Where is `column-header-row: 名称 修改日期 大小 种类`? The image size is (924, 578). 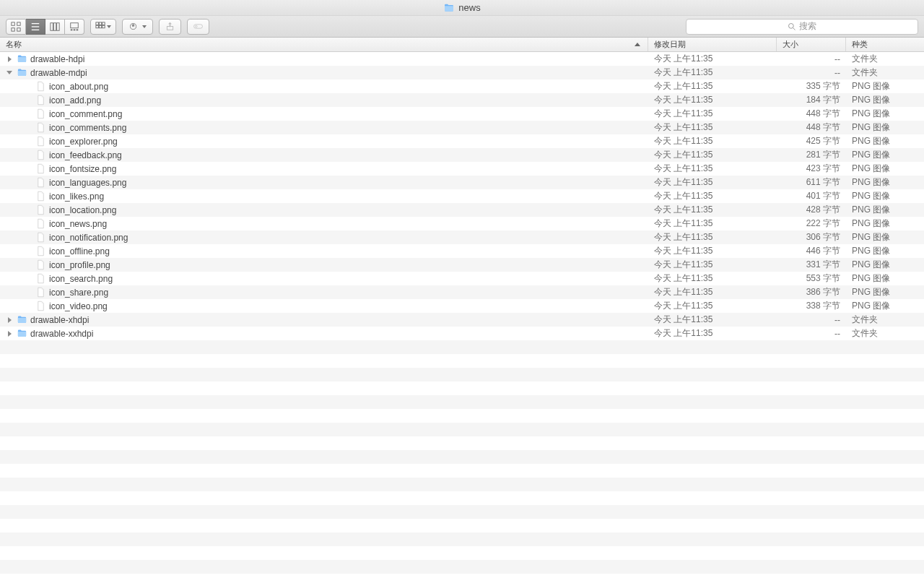
column-header-row: 名称 修改日期 大小 种类 is located at coordinates (462, 45).